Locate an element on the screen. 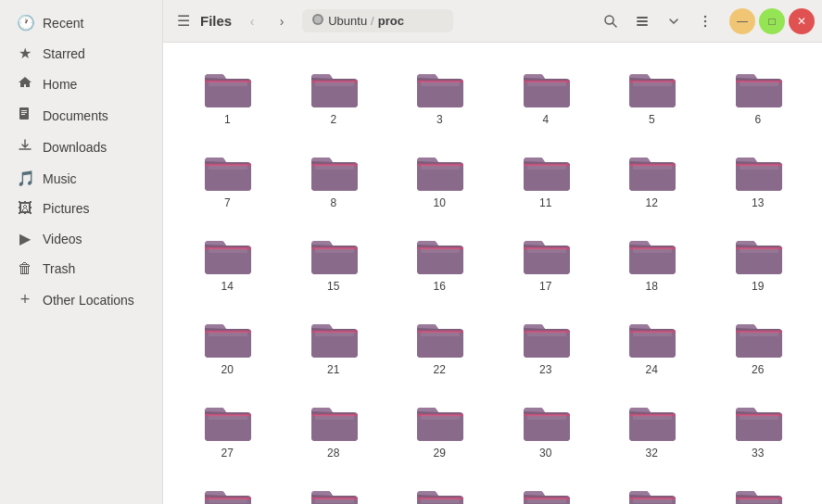 The height and width of the screenshot is (504, 822). folder-item: 34 is located at coordinates (228, 489).